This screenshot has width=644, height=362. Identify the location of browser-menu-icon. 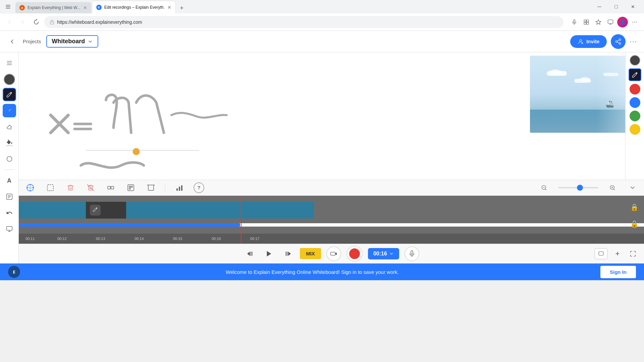
(8, 7).